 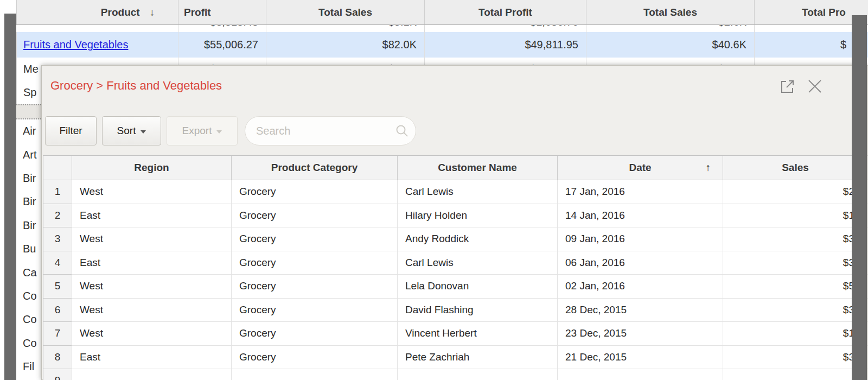 I want to click on table-row: 3 West Grocery Andy Roddick 09 Jan, 2016…, so click(x=455, y=239).